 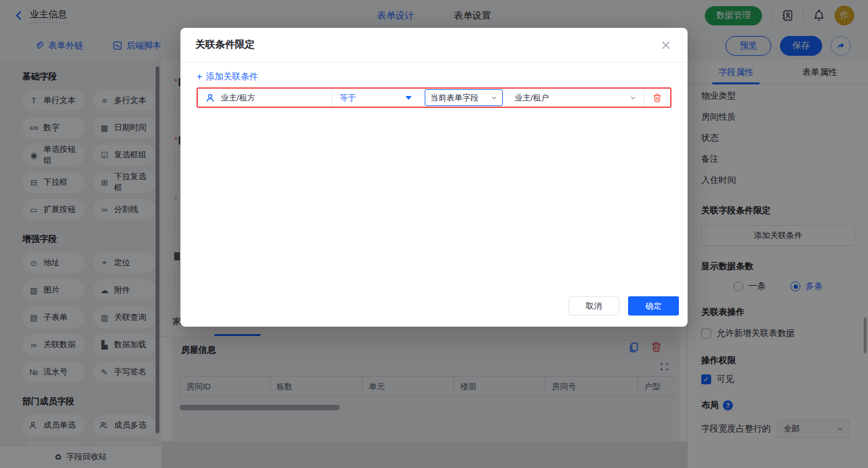 I want to click on caret-down-icon, so click(x=409, y=98).